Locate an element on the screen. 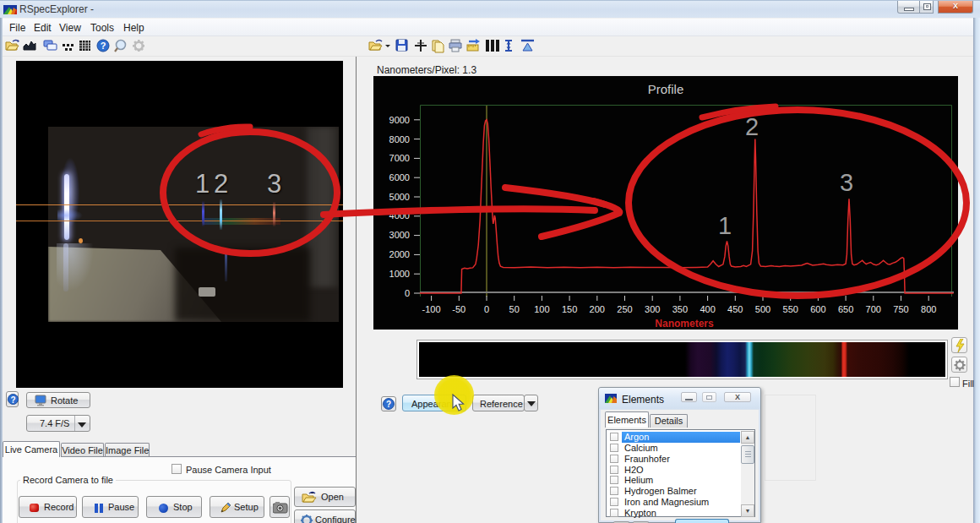 This screenshot has height=523, width=980. svg-text: 3000 is located at coordinates (400, 235).